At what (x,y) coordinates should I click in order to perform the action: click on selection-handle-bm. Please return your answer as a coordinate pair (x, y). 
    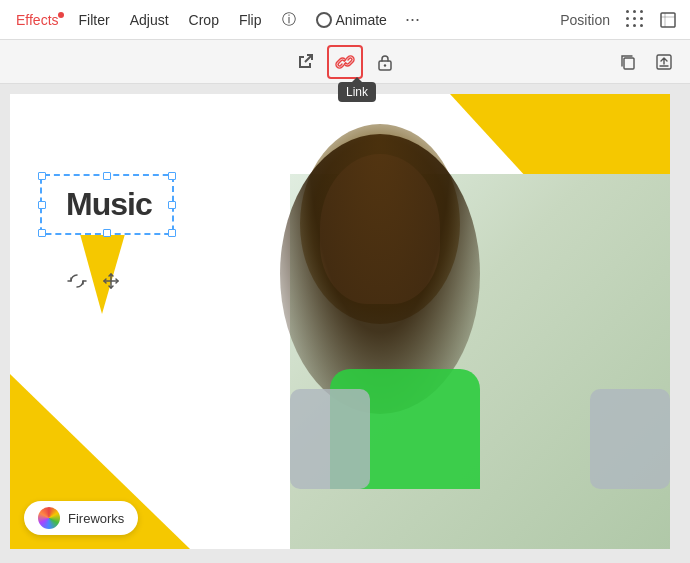
    Looking at the image, I should click on (107, 233).